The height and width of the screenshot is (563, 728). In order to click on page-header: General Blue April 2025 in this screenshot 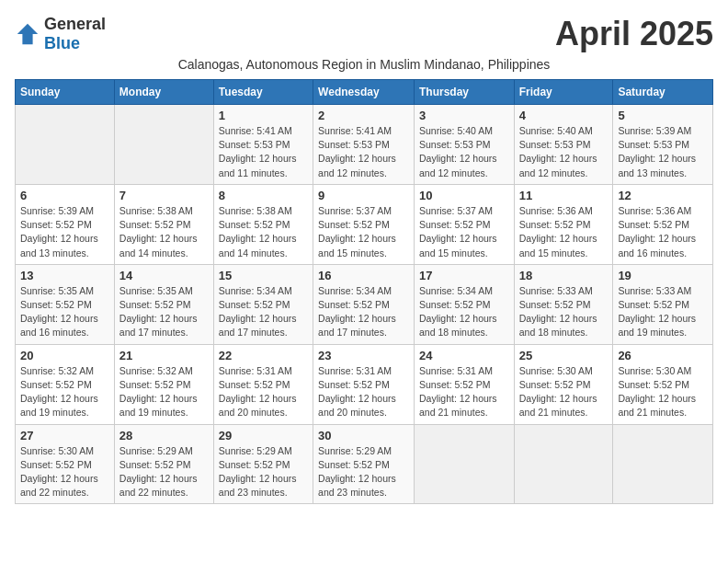, I will do `click(364, 34)`.